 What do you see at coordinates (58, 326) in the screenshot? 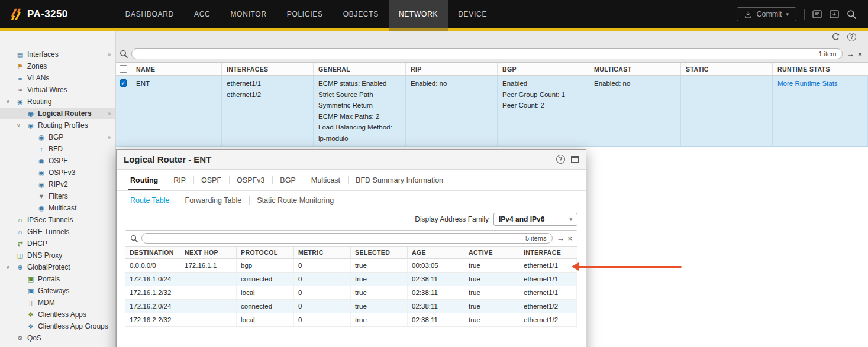
I see `sidebar-item-clientless-app-groups: ❖ Clientless App Groups` at bounding box center [58, 326].